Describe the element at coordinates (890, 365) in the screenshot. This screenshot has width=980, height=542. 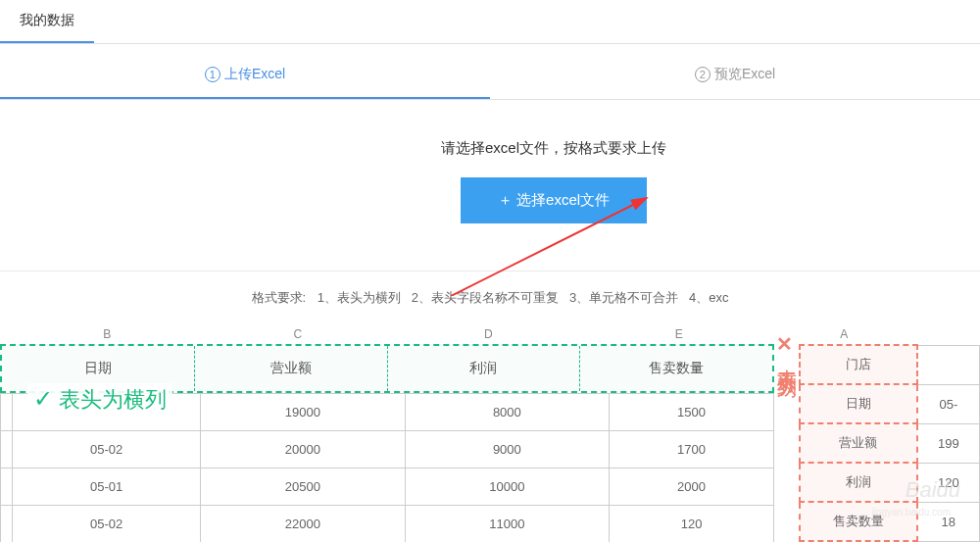
I see `table-row: 门店` at that location.